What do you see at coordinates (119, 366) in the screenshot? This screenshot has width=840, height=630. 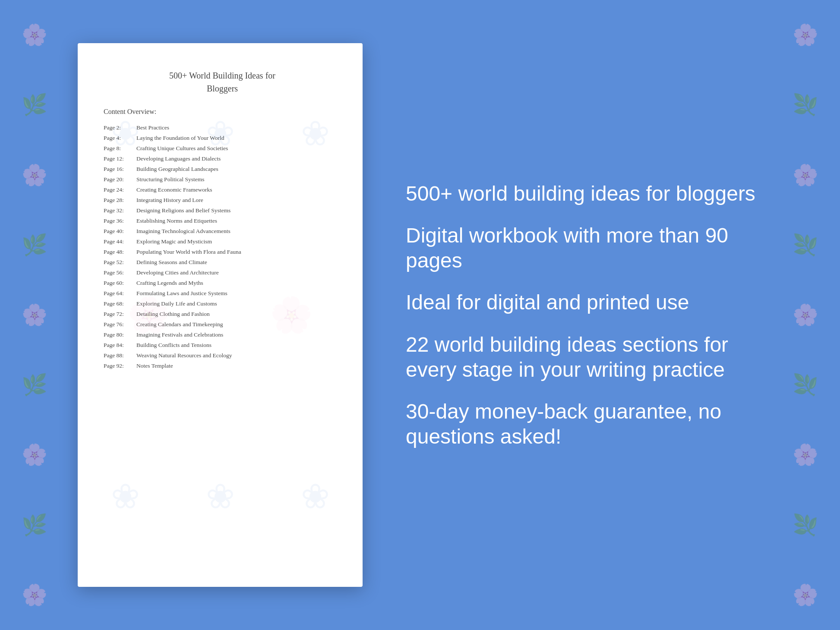 I see `toc-page-number: Page 92:` at bounding box center [119, 366].